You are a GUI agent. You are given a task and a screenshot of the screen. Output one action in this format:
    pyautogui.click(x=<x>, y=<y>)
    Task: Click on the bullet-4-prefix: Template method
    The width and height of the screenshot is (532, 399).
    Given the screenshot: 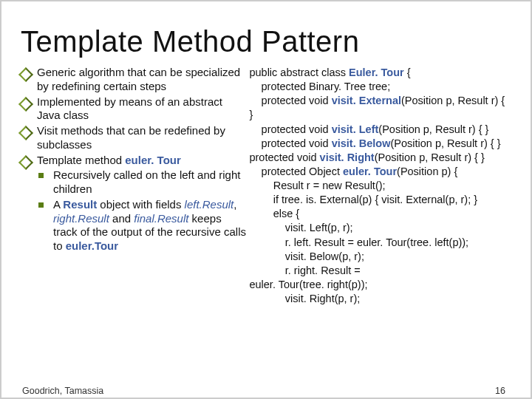 What is the action you would take?
    pyautogui.click(x=81, y=160)
    